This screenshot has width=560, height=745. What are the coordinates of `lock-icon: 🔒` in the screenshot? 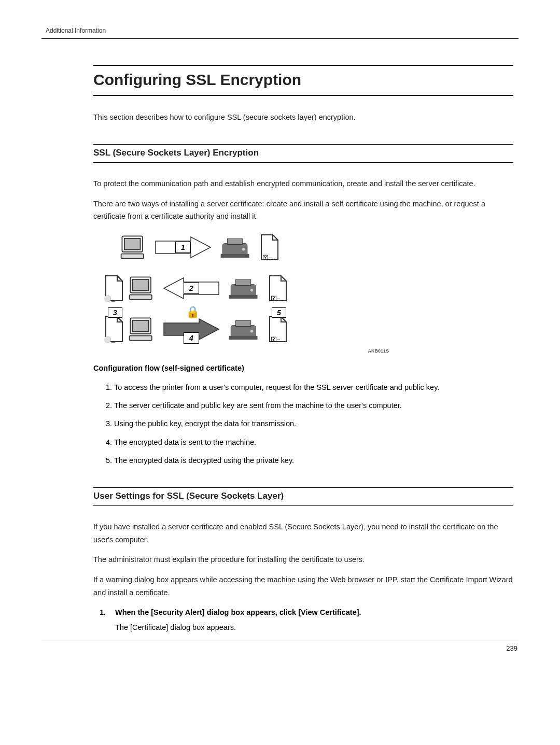 It's located at (193, 312).